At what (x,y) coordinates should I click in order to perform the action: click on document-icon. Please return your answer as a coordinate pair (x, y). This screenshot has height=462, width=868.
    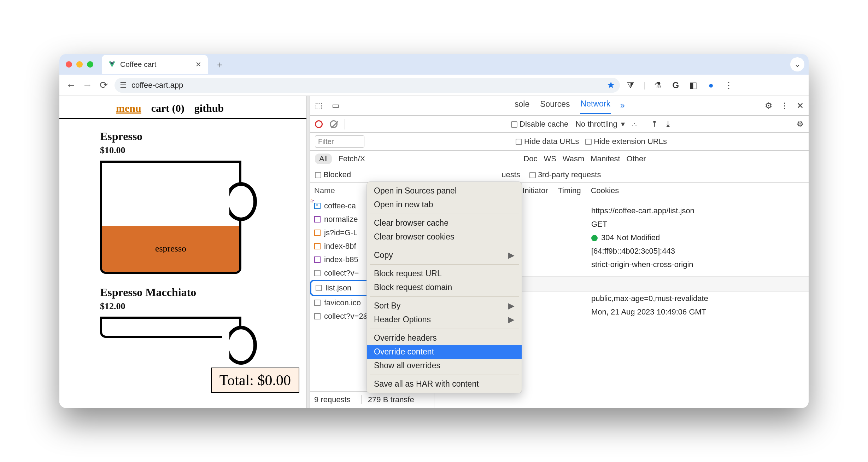
    Looking at the image, I should click on (317, 206).